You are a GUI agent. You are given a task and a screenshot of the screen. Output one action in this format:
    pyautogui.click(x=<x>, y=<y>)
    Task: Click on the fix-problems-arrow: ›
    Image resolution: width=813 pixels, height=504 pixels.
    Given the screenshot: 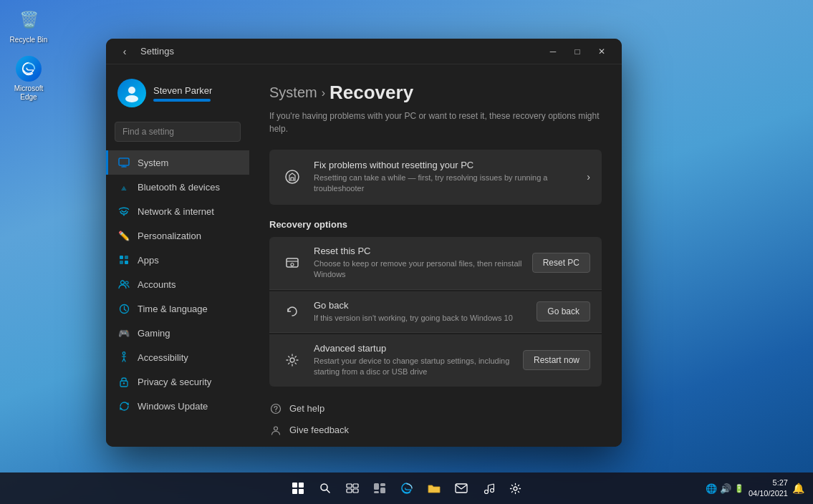 What is the action you would take?
    pyautogui.click(x=589, y=177)
    